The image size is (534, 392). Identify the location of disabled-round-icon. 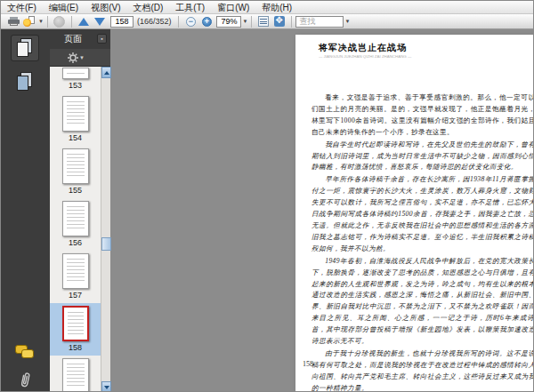
(59, 21).